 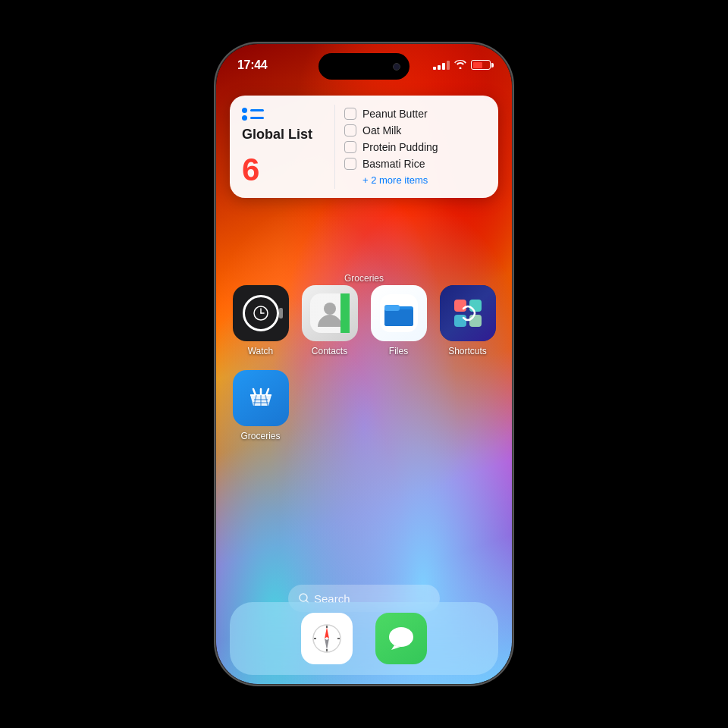 I want to click on safari-icon, so click(x=327, y=639).